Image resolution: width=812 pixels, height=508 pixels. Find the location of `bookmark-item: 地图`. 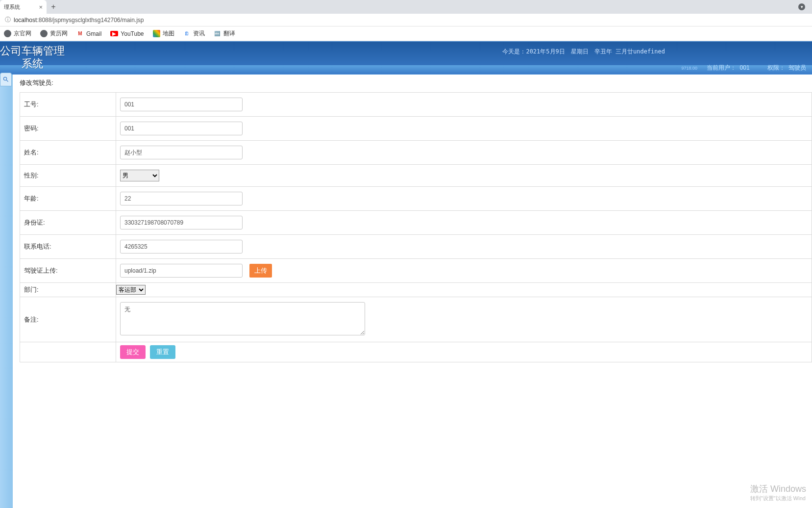

bookmark-item: 地图 is located at coordinates (164, 33).